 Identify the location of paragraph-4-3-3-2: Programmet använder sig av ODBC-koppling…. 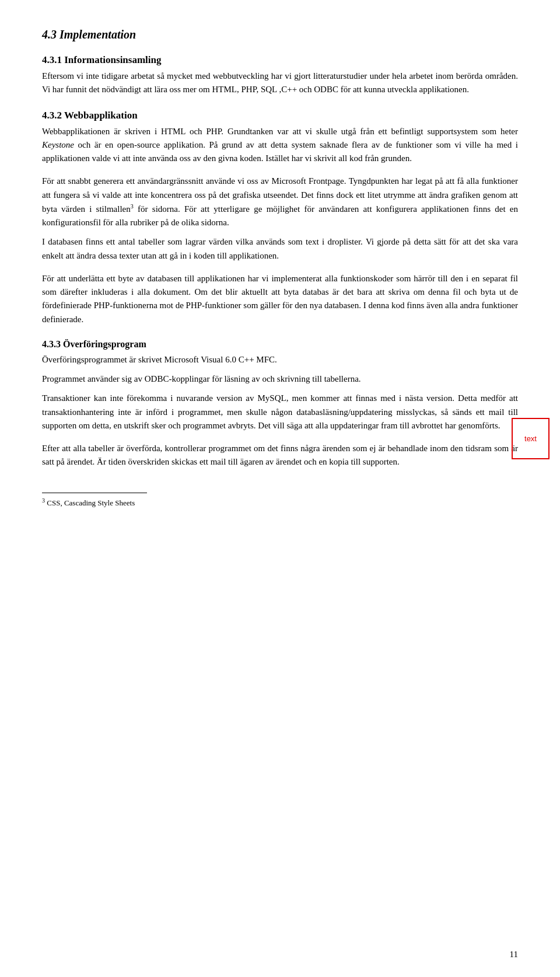
(280, 379).